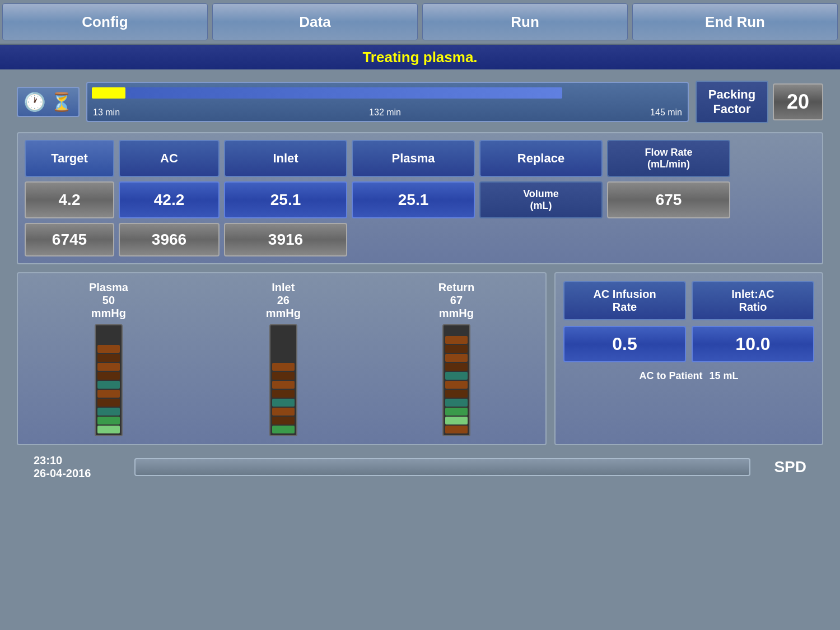  What do you see at coordinates (69, 200) in the screenshot?
I see `cell-ac-flow: 4.2` at bounding box center [69, 200].